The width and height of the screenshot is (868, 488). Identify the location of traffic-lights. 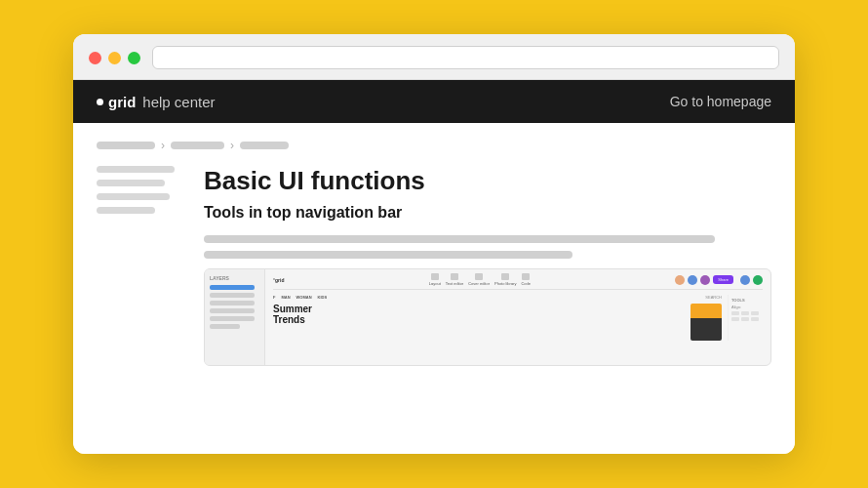
(115, 59).